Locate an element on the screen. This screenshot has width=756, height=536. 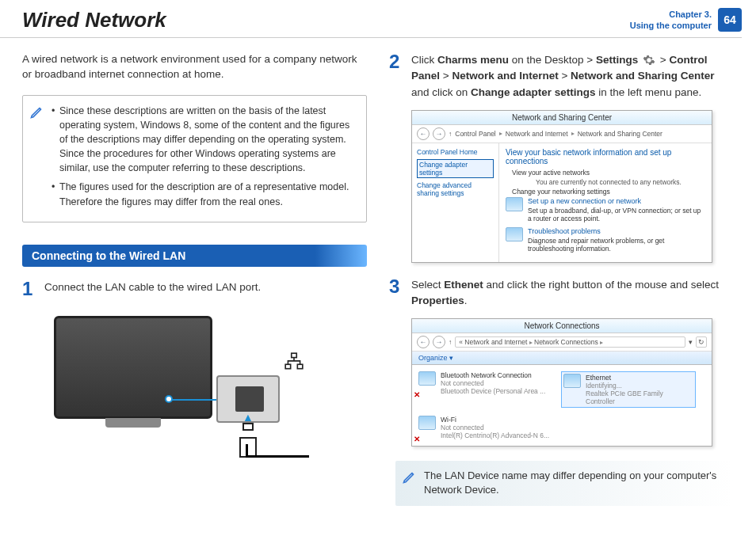
step-3-number: 3 is located at coordinates (396, 293).